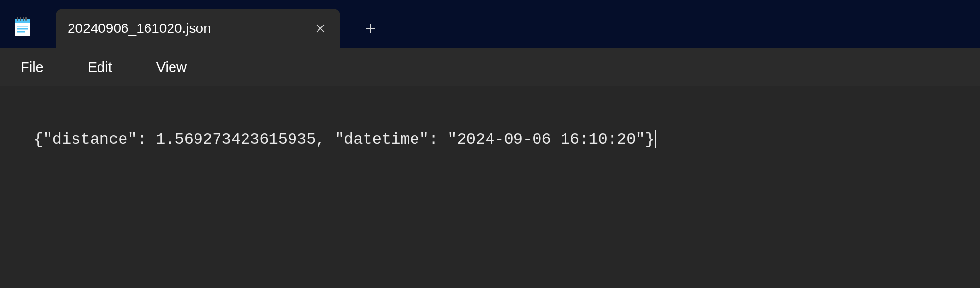  I want to click on plus-icon, so click(370, 28).